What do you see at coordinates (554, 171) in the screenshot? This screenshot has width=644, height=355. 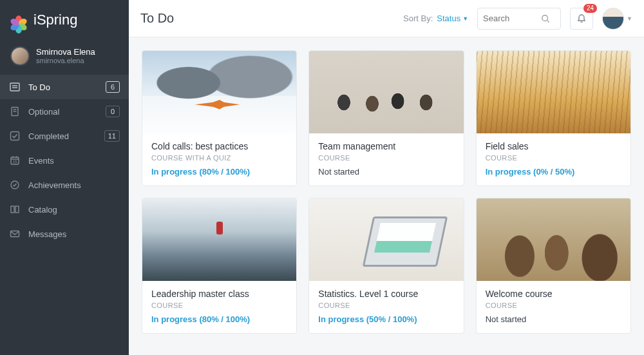 I see `course-status: In progress (0% / 50%)` at bounding box center [554, 171].